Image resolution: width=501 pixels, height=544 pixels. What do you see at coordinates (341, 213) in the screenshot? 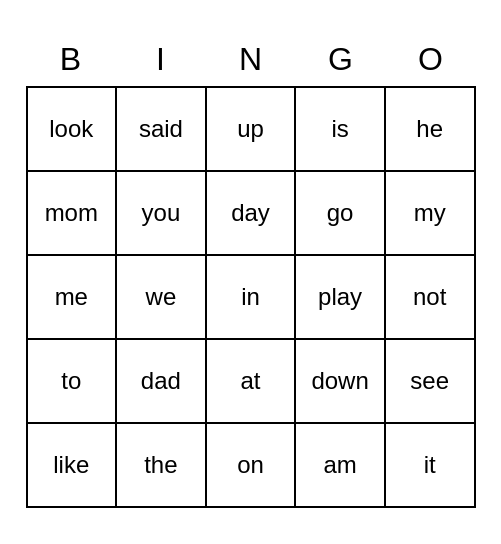
I see `bingo-cell-1-3: go` at bounding box center [341, 213].